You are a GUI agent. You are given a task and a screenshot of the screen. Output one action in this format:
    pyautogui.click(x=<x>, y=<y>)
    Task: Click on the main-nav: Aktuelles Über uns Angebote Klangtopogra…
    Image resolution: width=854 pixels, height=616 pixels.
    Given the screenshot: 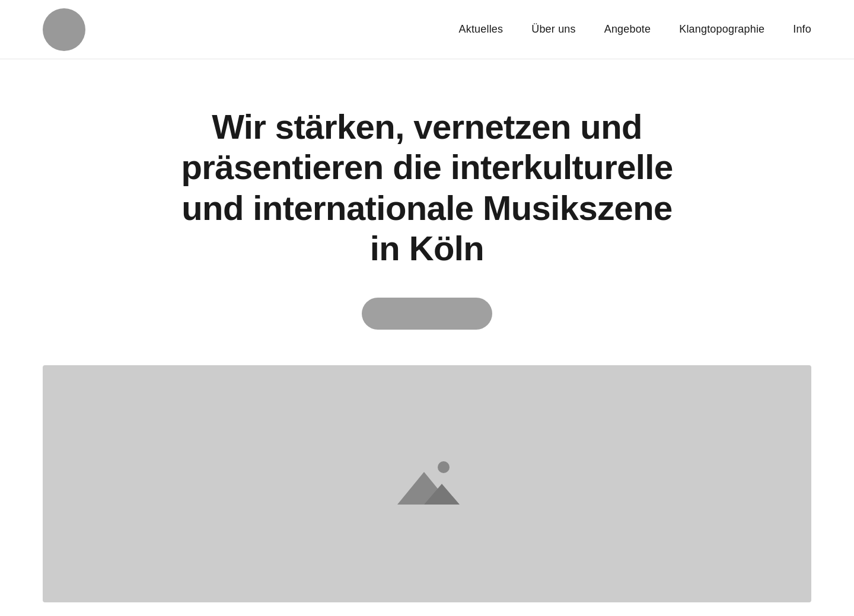 What is the action you would take?
    pyautogui.click(x=635, y=30)
    